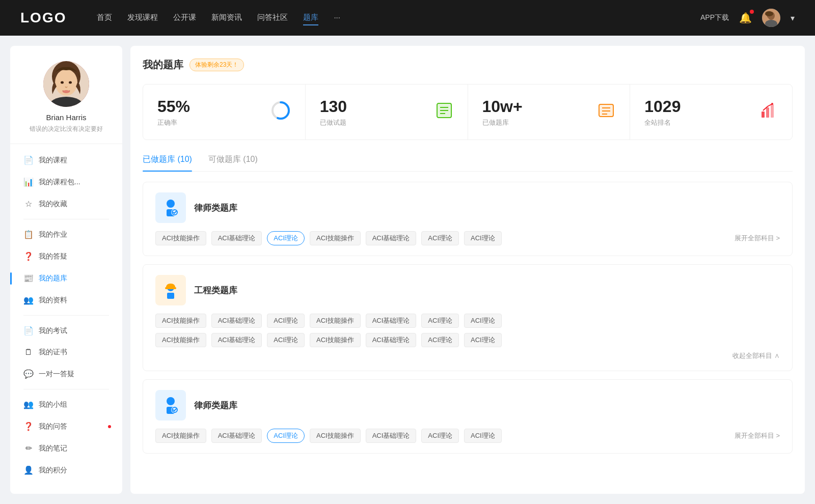 The image size is (815, 504). I want to click on logo: LOGO, so click(43, 18).